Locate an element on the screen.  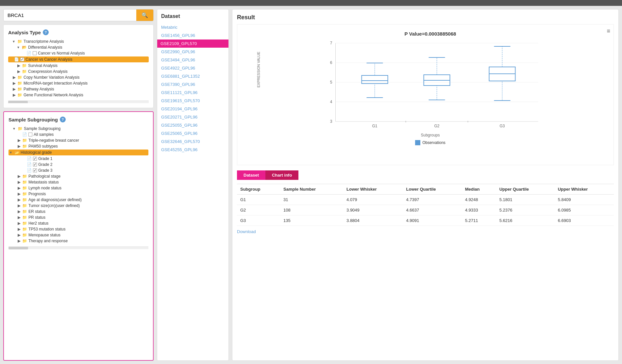
dataset-gse11121: GSE11121_GPL96 is located at coordinates (193, 93).